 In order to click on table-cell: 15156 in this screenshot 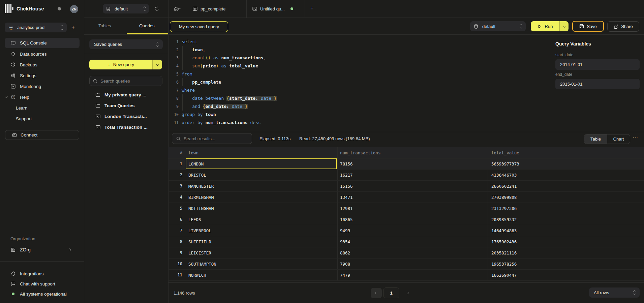, I will do `click(413, 186)`.